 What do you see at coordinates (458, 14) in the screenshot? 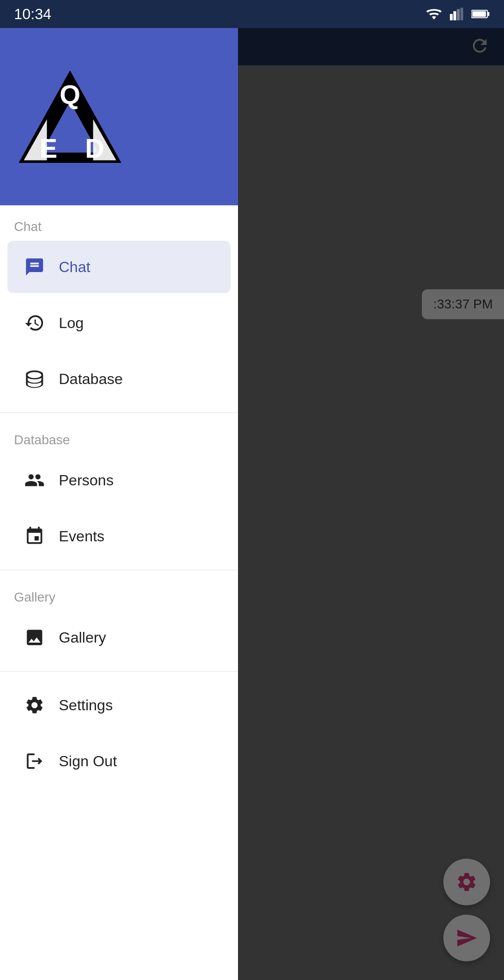
I see `status-icons` at bounding box center [458, 14].